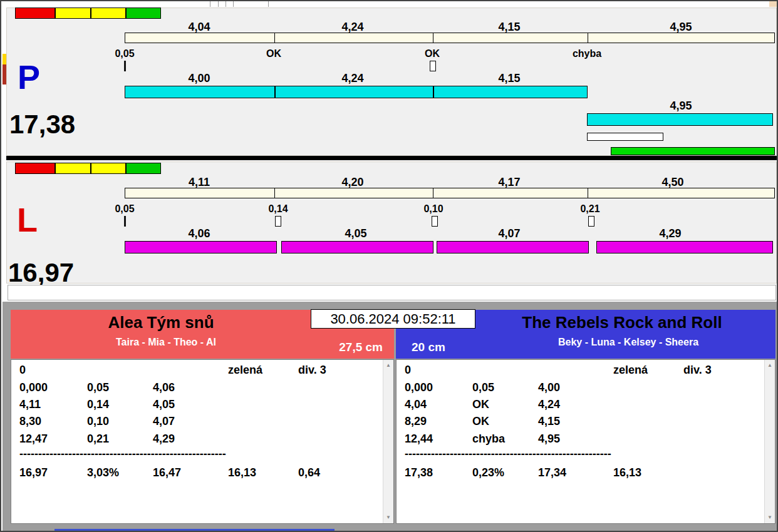  What do you see at coordinates (625, 136) in the screenshot?
I see `lane-p-pending-bar` at bounding box center [625, 136].